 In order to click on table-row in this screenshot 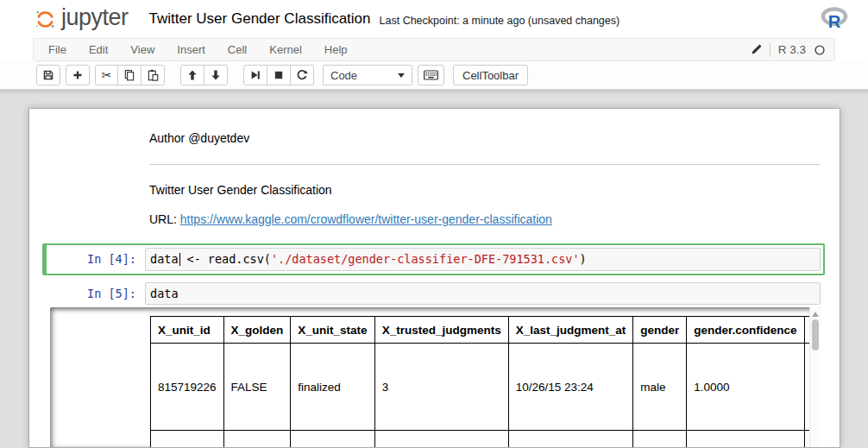, I will do `click(481, 439)`.